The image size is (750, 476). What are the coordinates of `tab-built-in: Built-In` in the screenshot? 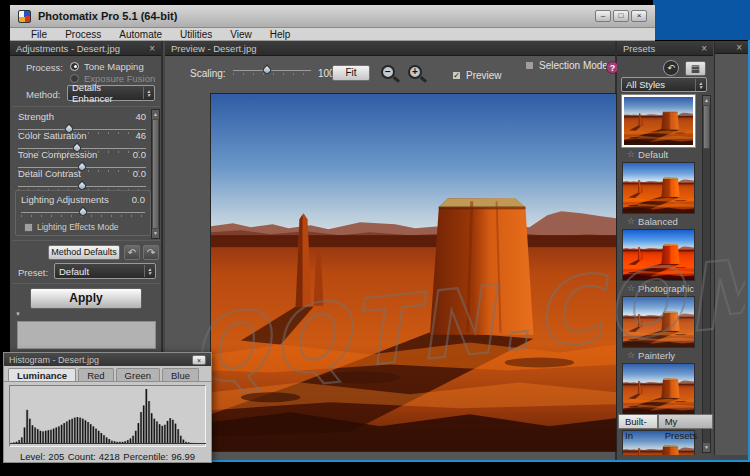 It's located at (638, 422).